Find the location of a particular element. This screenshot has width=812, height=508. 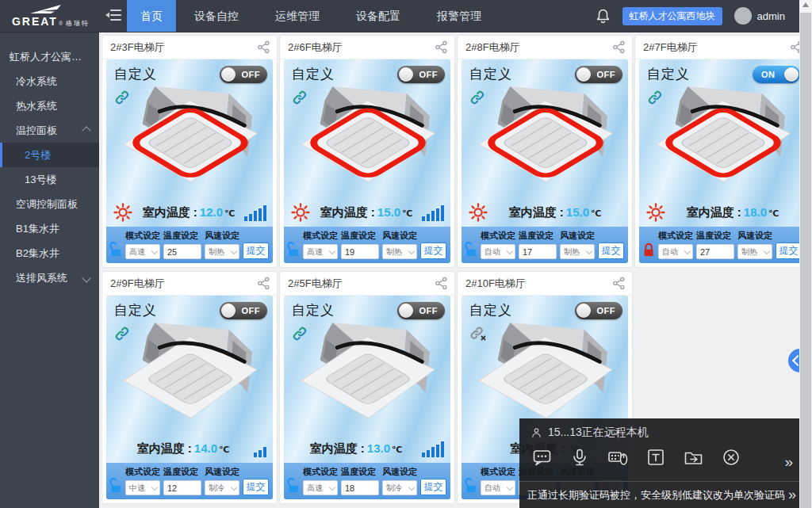

temperature-row: 室内温度 :15.0℃ is located at coordinates (545, 212).